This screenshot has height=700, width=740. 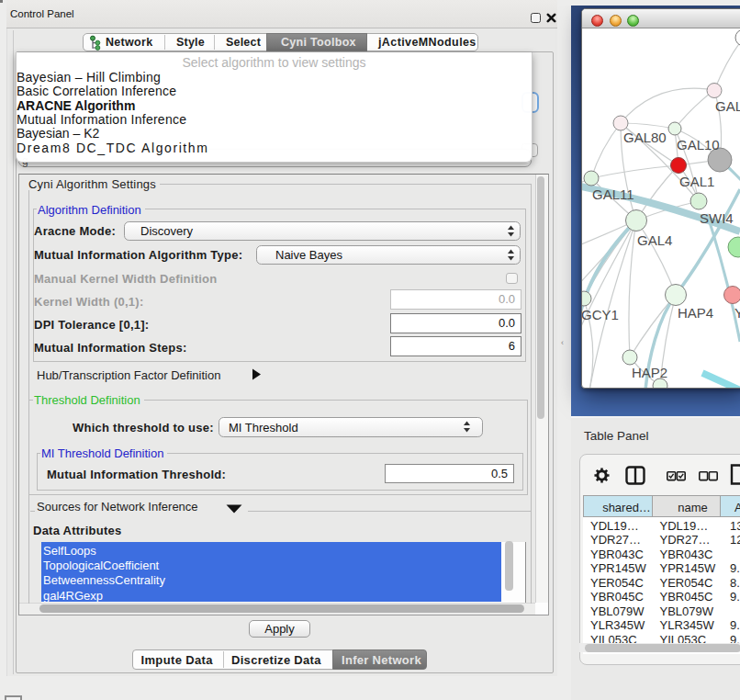 What do you see at coordinates (655, 241) in the screenshot?
I see `svg-text: GAL4` at bounding box center [655, 241].